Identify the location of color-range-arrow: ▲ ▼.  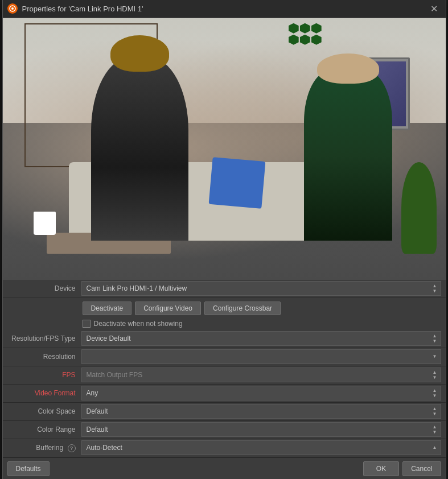
(435, 430).